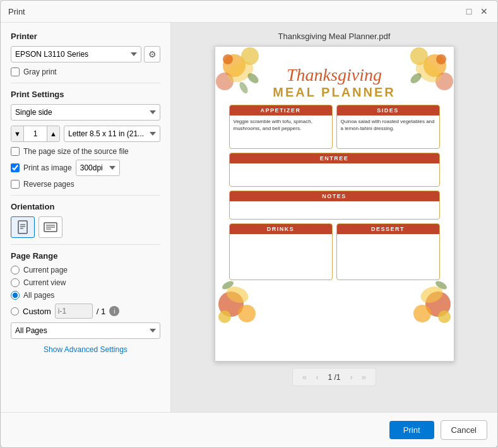  What do you see at coordinates (335, 73) in the screenshot?
I see `mp-header: Thanksgiving MEAL PLANNER` at bounding box center [335, 73].